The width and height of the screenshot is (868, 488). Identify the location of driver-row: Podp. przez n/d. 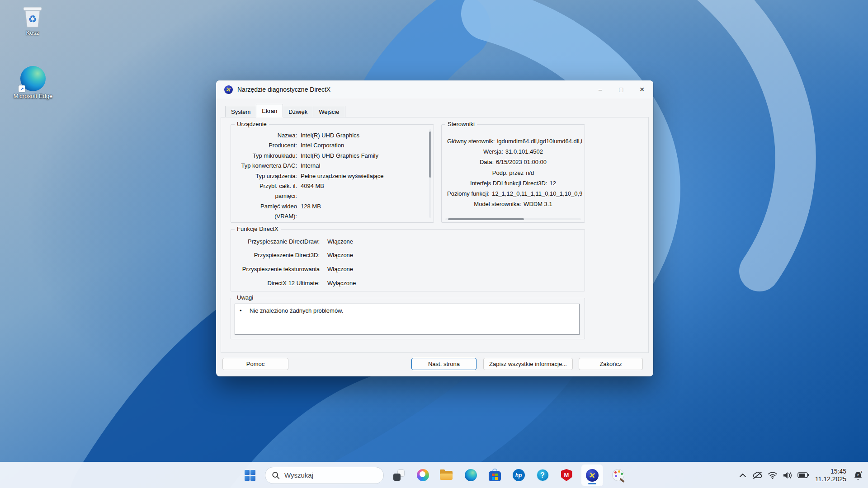
(513, 173).